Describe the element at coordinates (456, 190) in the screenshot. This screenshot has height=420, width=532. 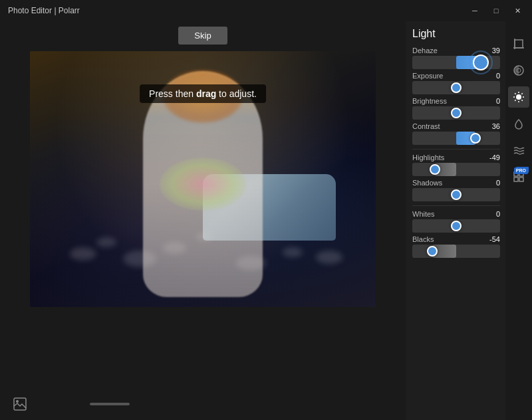
I see `slider-row-shadows: Shadows0` at that location.